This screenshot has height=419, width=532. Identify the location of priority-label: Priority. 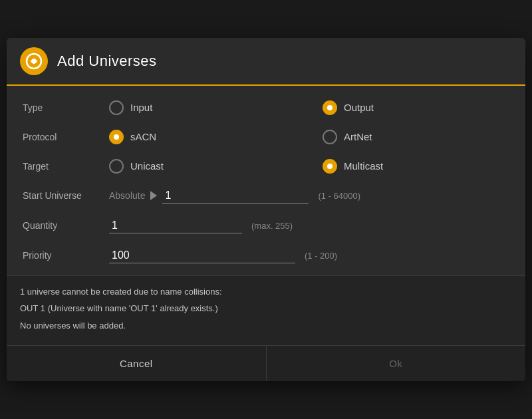
(66, 255).